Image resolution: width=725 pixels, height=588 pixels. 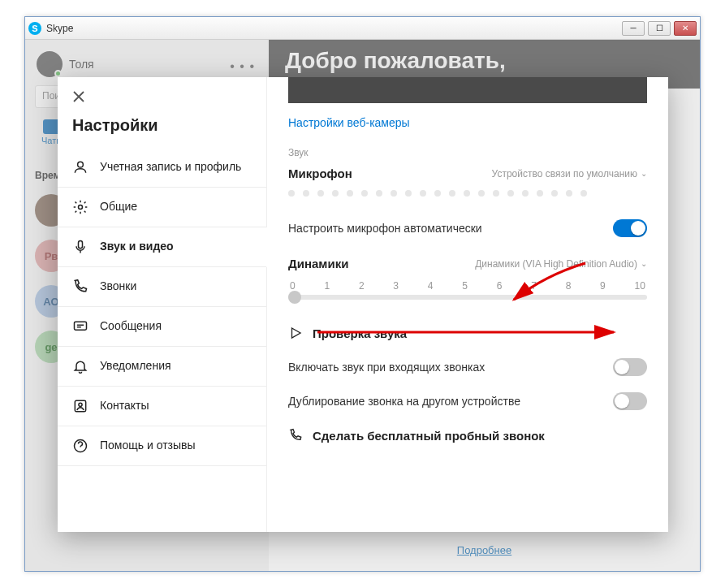 I want to click on sidebar-item-messages: Сообщения, so click(x=162, y=326).